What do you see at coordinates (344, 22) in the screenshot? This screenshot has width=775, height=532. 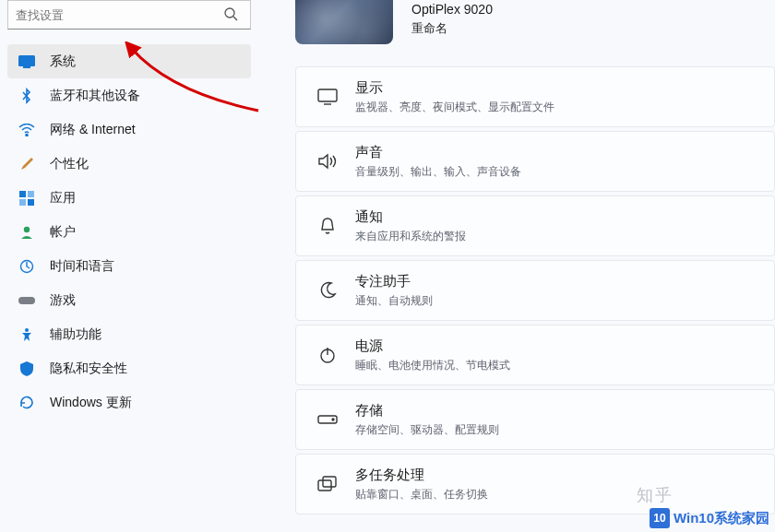 I see `device-thumbnail` at bounding box center [344, 22].